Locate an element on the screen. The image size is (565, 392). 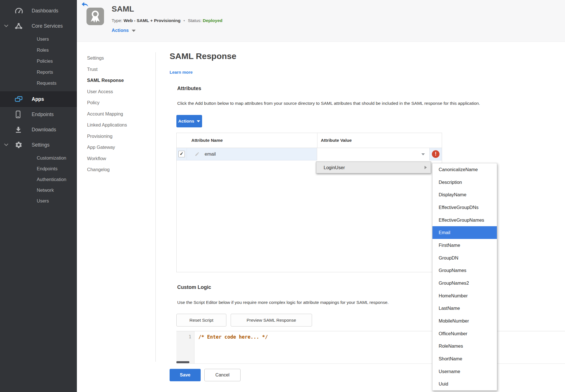
sidebar: Dashboards Core Services Users Roles Pol… is located at coordinates (38, 196).